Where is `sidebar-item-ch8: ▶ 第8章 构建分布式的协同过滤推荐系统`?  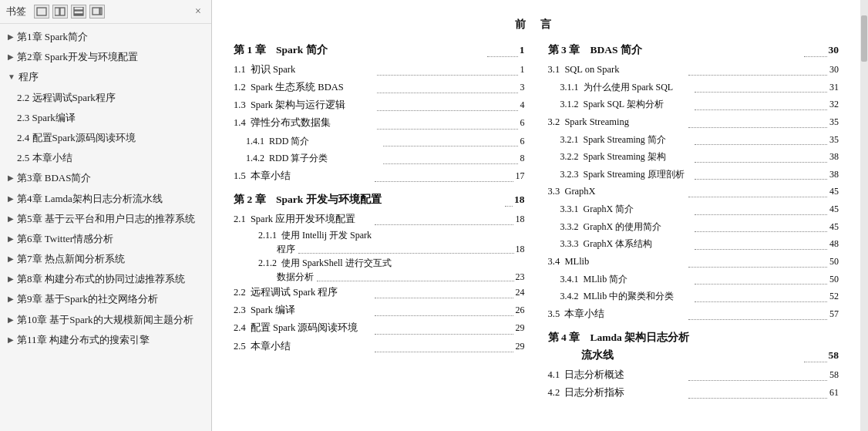
sidebar-item-ch8: ▶ 第8章 构建分布式的协同过滤推荐系统 is located at coordinates (106, 279).